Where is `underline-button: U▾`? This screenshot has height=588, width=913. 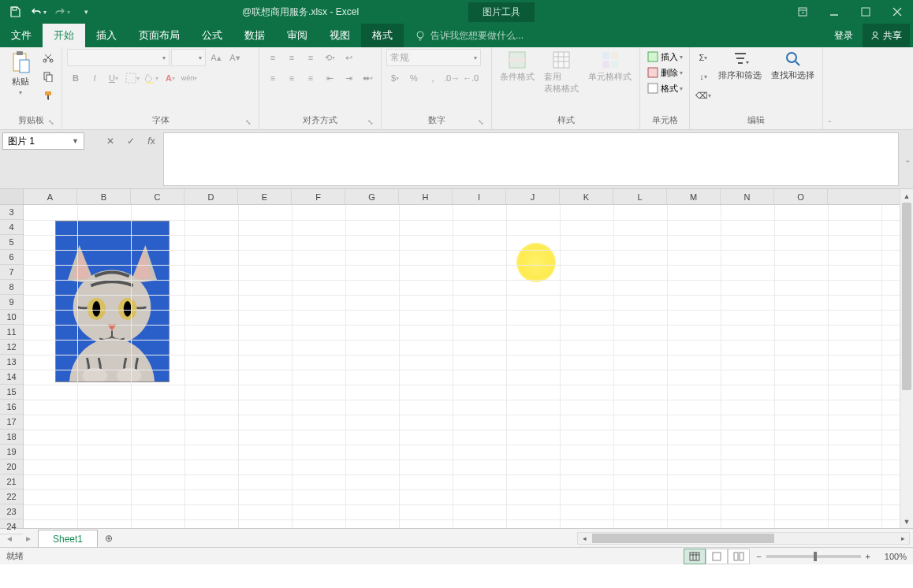 underline-button: U▾ is located at coordinates (114, 78).